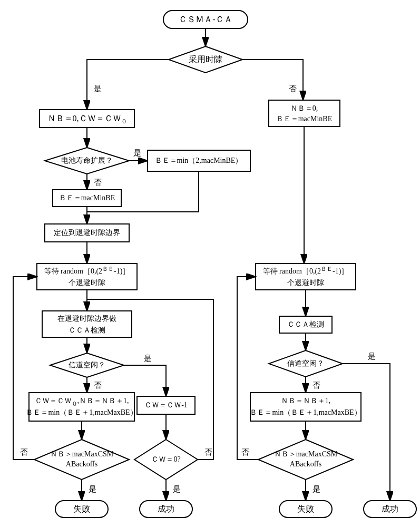  What do you see at coordinates (98, 385) in the screenshot?
I see `left-idle-no-label: 否` at bounding box center [98, 385].